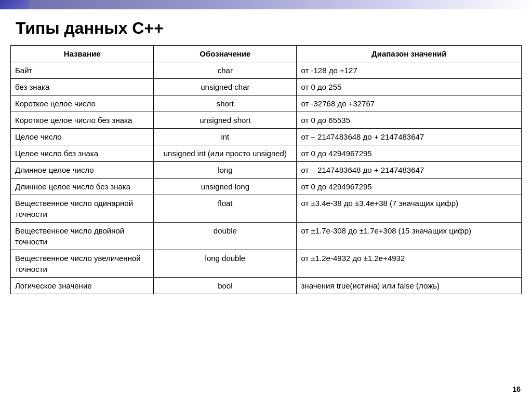  Describe the element at coordinates (266, 71) in the screenshot. I see `table-row: Байтcharот -128 до +127` at that location.